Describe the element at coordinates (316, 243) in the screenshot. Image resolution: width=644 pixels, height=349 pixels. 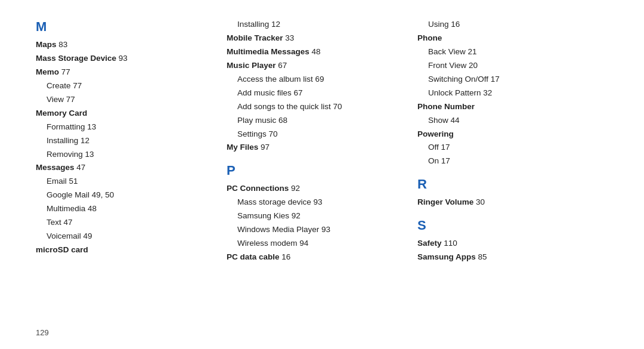
I see `list-item: Wireless modem 94` at that location.